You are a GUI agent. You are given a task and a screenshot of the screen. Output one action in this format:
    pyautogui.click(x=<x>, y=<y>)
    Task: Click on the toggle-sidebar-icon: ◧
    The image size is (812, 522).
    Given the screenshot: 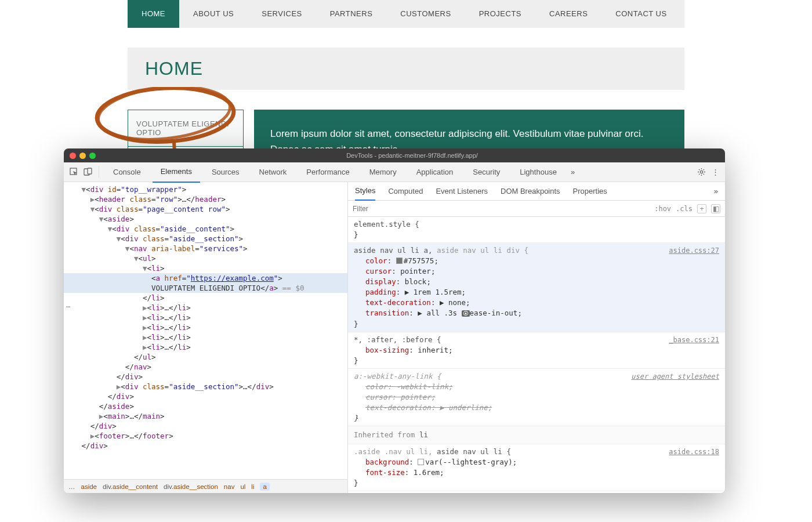 What is the action you would take?
    pyautogui.click(x=716, y=209)
    